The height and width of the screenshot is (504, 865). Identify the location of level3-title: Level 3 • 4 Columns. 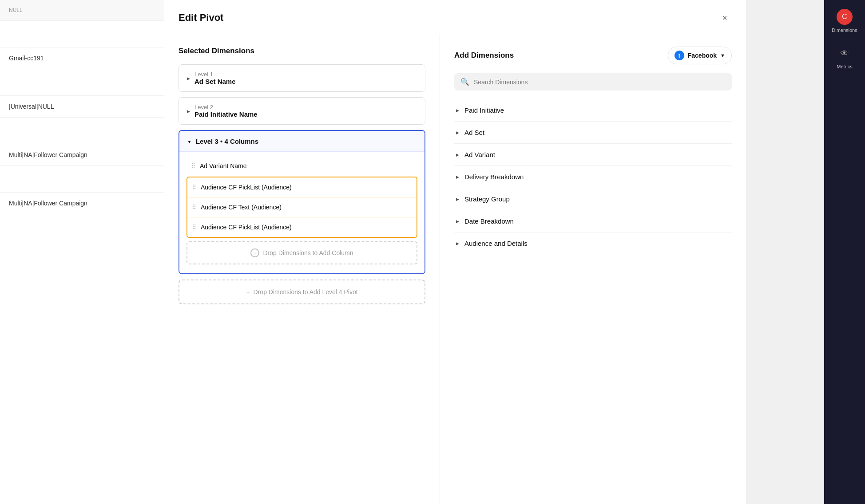
(227, 141).